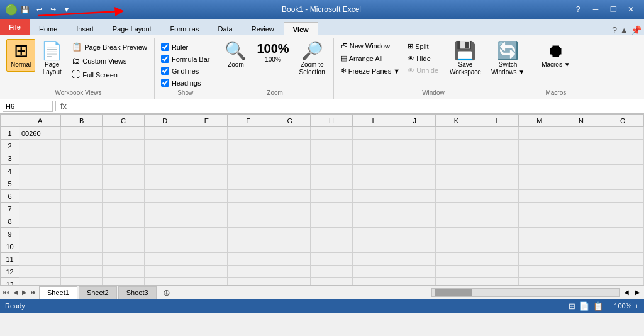 This screenshot has height=336, width=644. What do you see at coordinates (248, 184) in the screenshot?
I see `cell-F5` at bounding box center [248, 184].